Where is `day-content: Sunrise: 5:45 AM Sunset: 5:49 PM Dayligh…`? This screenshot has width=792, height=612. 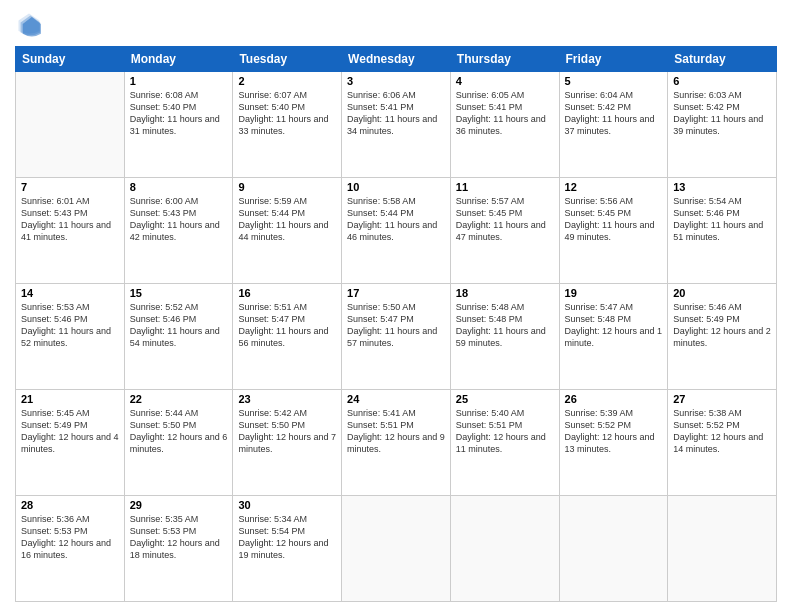
day-content: Sunrise: 5:45 AM Sunset: 5:49 PM Dayligh… is located at coordinates (70, 432).